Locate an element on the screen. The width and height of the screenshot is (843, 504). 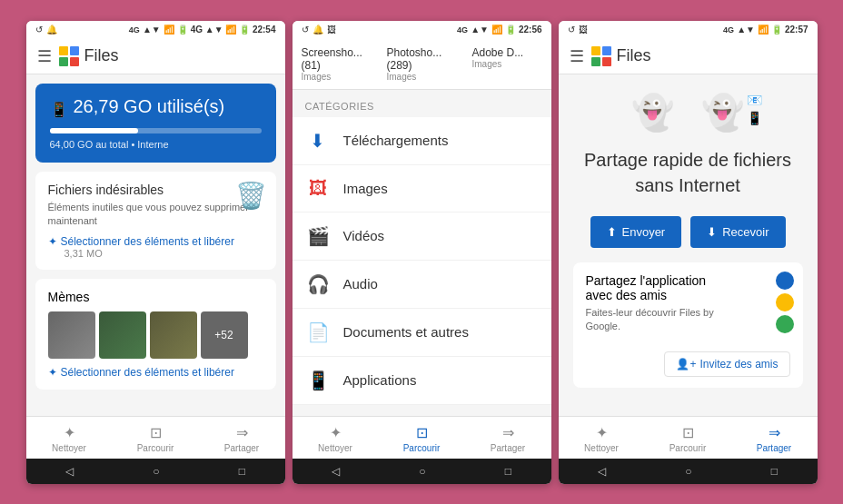
status-left-2: ↺ 🔔 🖼 is located at coordinates (319, 29).